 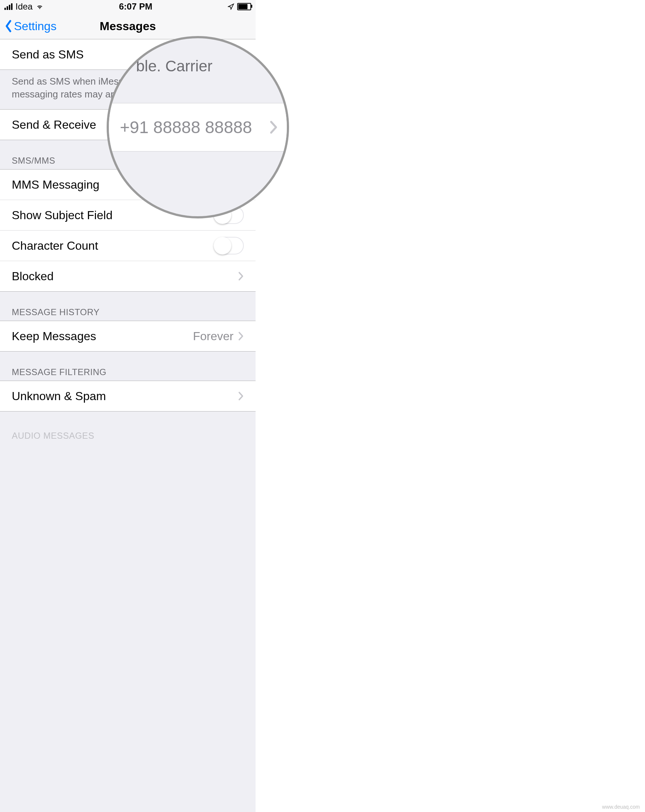 What do you see at coordinates (125, 396) in the screenshot?
I see `unknown-spam-label: Unknown & Spam` at bounding box center [125, 396].